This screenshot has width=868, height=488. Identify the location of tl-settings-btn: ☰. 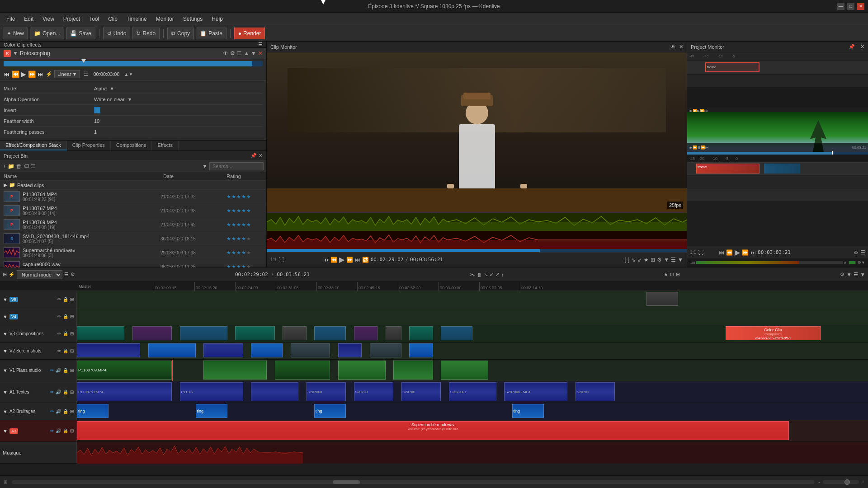
(66, 275).